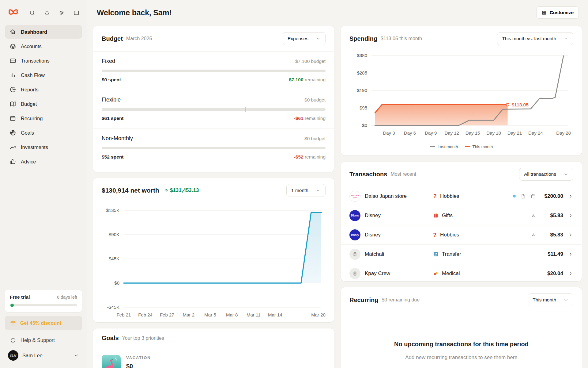 The height and width of the screenshot is (368, 588). Describe the element at coordinates (481, 216) in the screenshot. I see `transaction-category: Gifts` at that location.